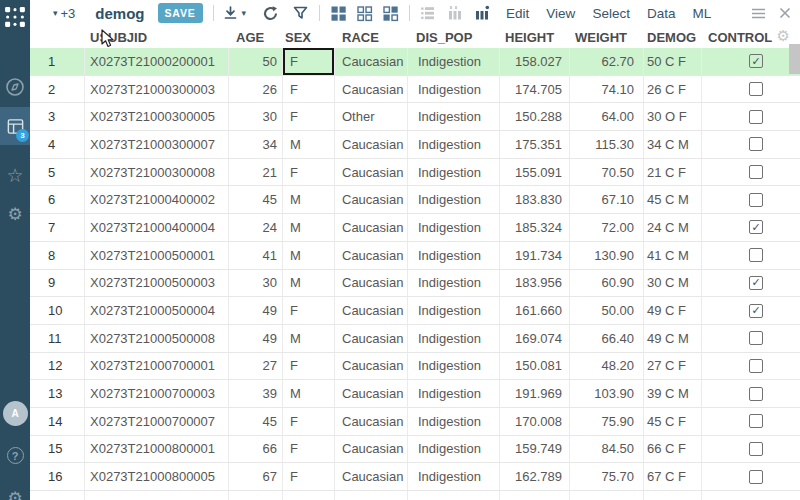  What do you see at coordinates (157, 450) in the screenshot?
I see `cell-usubjid: X0273T21000800001` at bounding box center [157, 450].